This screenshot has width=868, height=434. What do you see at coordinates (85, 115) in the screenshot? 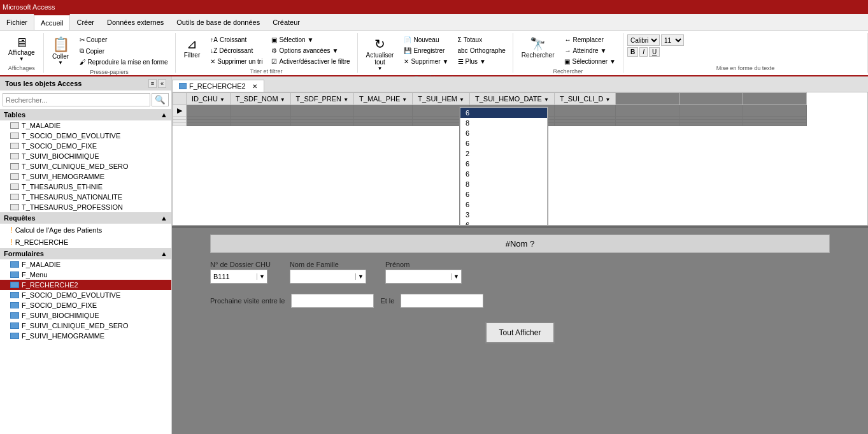
I see `nav-section-tables: Tables ▲` at bounding box center [85, 115].